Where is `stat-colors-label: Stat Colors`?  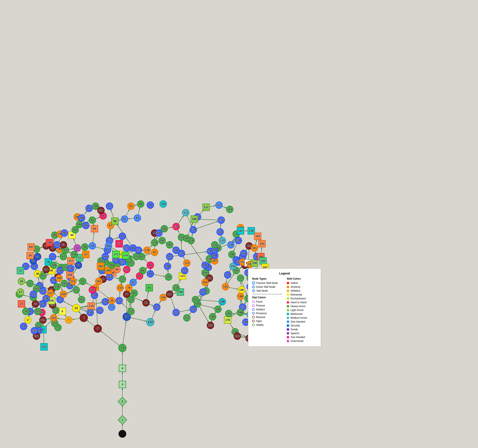
stat-colors-label: Stat Colors is located at coordinates (267, 297).